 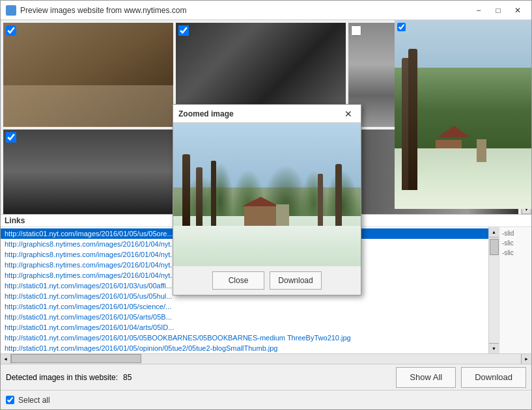 I want to click on modal-close-x-button: ✕, so click(x=348, y=114).